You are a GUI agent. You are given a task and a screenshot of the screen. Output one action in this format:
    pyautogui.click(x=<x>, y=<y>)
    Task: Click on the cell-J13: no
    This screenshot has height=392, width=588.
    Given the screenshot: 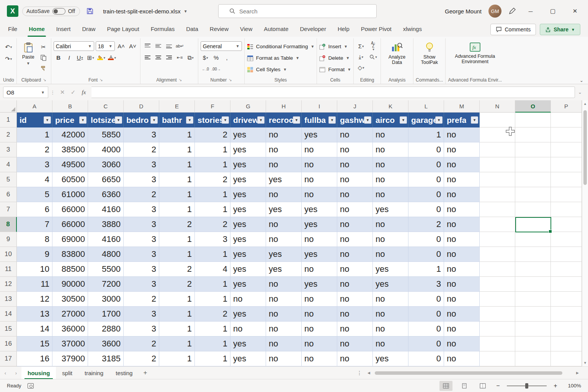 What is the action you would take?
    pyautogui.click(x=355, y=299)
    